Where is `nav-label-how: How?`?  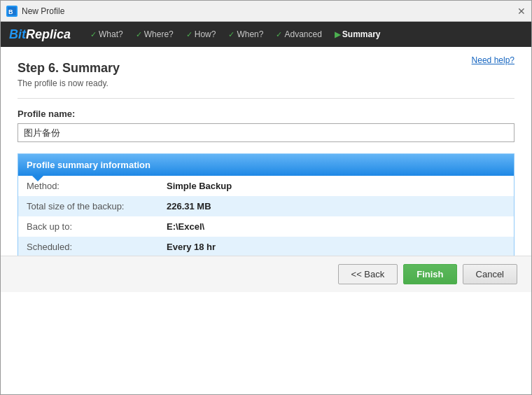 nav-label-how: How? is located at coordinates (206, 34).